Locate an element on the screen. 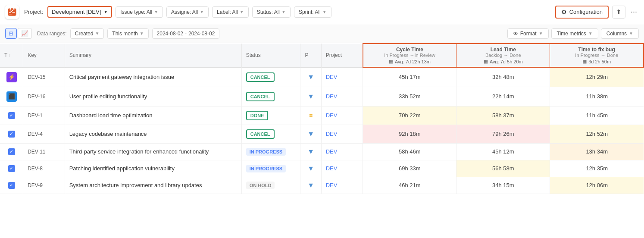  table-row: ✓ DEV-11 Third-party service integration… is located at coordinates (322, 152).